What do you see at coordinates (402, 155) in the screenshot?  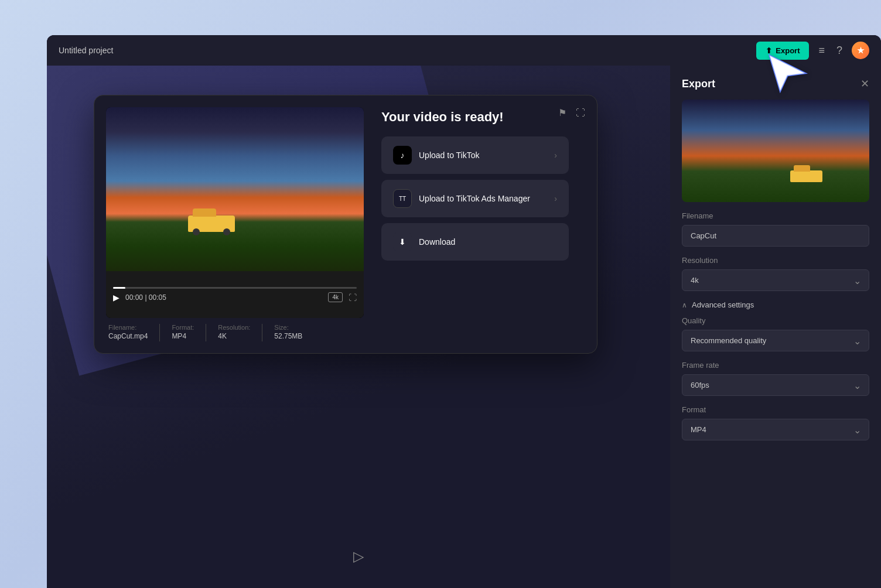 I see `tiktok-icon: ♪` at bounding box center [402, 155].